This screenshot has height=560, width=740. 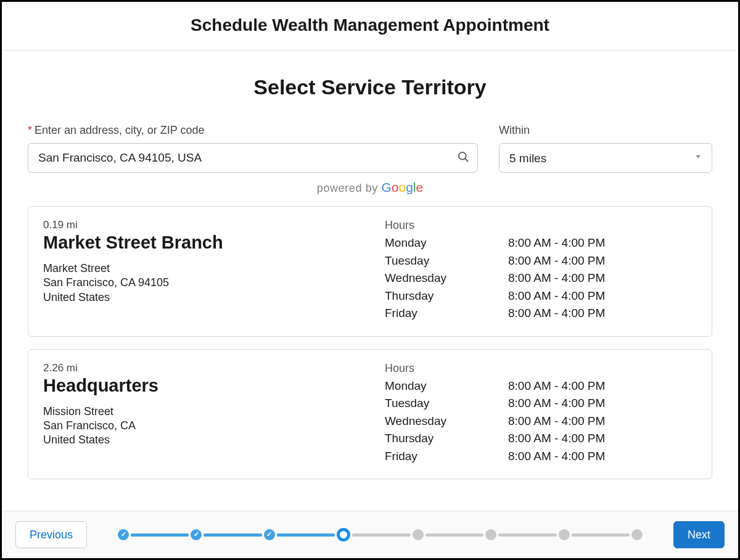 What do you see at coordinates (207, 271) in the screenshot?
I see `location-info: 0.19 miMarket Street BranchMarket Street…` at bounding box center [207, 271].